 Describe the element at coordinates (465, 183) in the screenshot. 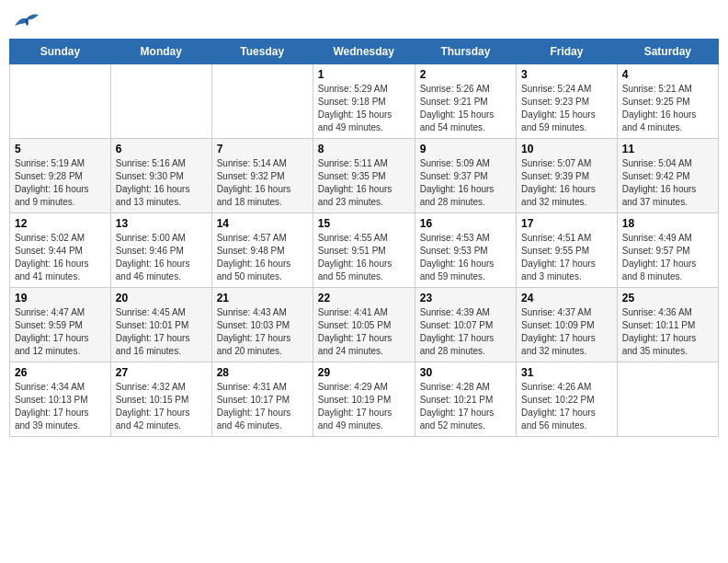

I see `day-info: Sunrise: 5:09 AMSunset: 9:37 PMDaylight:…` at that location.